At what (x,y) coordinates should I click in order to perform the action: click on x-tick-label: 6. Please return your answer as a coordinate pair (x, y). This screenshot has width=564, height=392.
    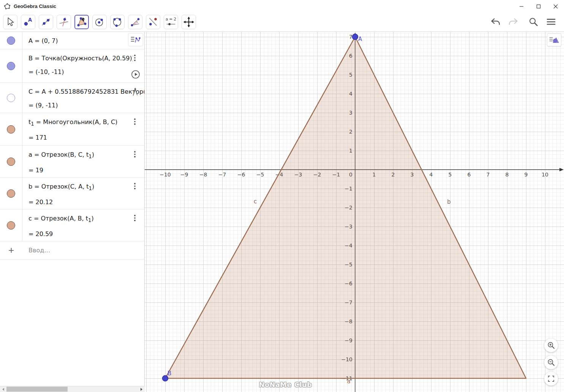
    Looking at the image, I should click on (469, 175).